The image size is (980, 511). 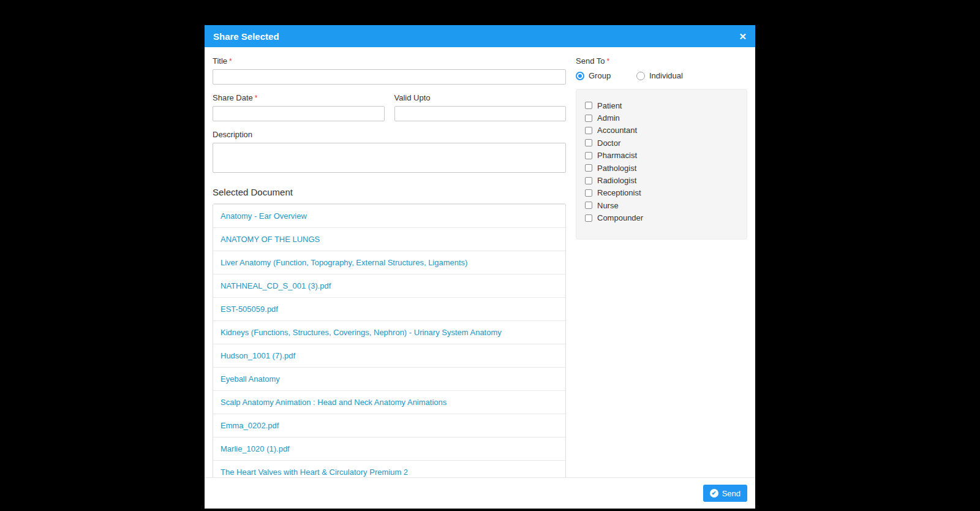 What do you see at coordinates (249, 309) in the screenshot?
I see `document-link: EST-505059.pdf` at bounding box center [249, 309].